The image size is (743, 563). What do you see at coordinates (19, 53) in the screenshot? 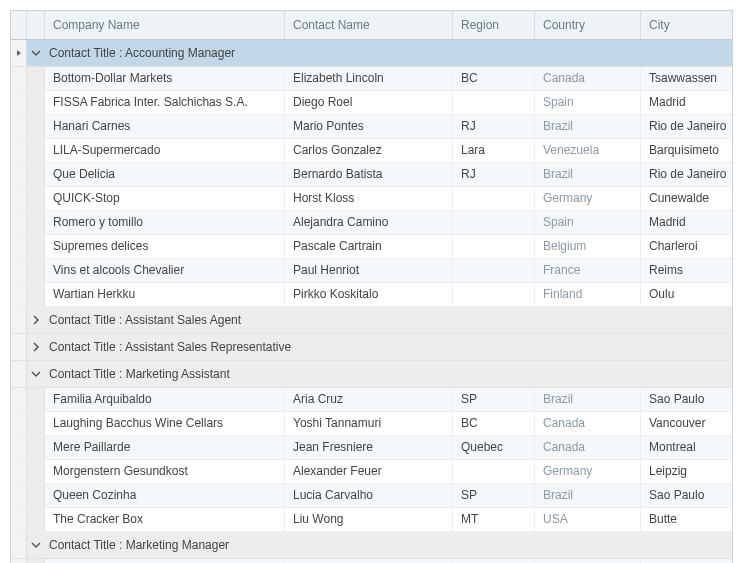
I see `row-pointer-icon` at bounding box center [19, 53].